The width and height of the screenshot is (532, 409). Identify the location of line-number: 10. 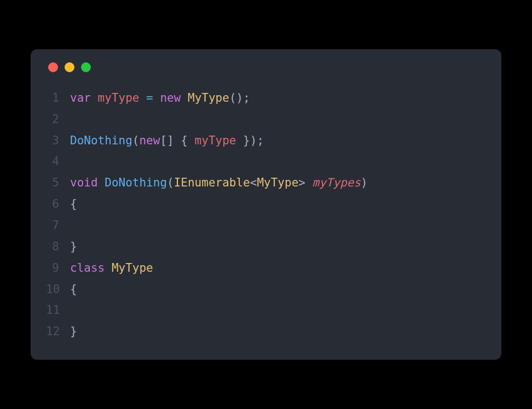
(58, 290).